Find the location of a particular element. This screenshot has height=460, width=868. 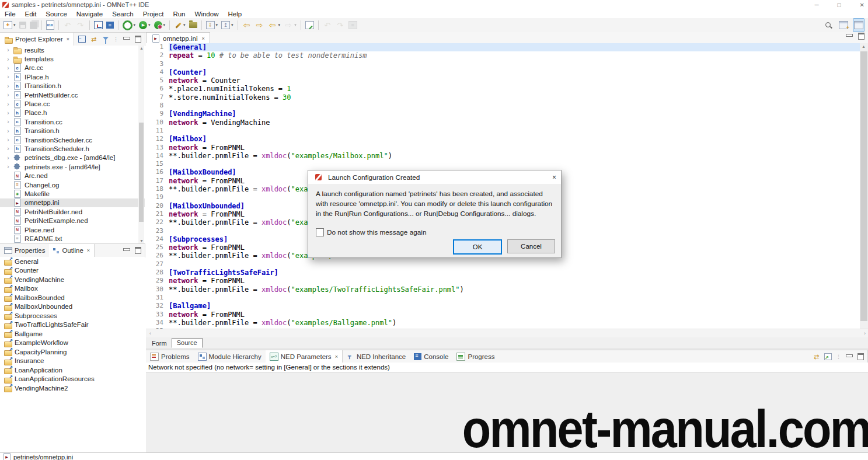

new-wizard-button: ▾ is located at coordinates (9, 25).